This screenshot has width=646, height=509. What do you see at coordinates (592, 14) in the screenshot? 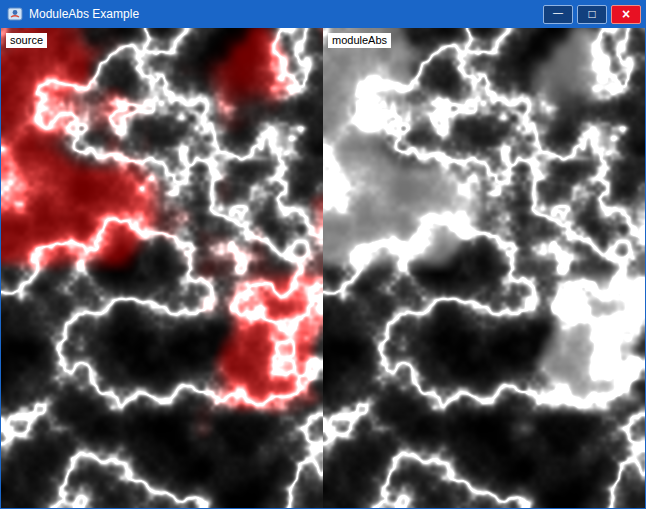
I see `maximize-icon: □` at bounding box center [592, 14].